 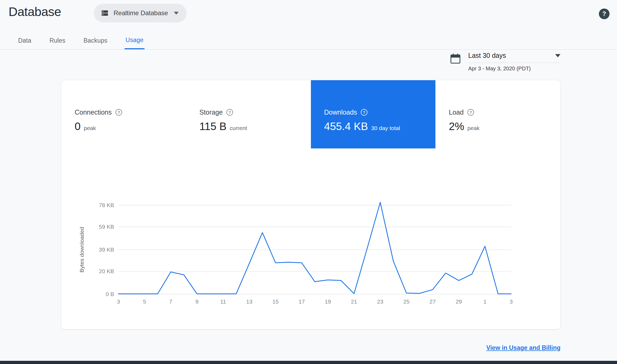 I want to click on svg-text: 11, so click(x=223, y=302).